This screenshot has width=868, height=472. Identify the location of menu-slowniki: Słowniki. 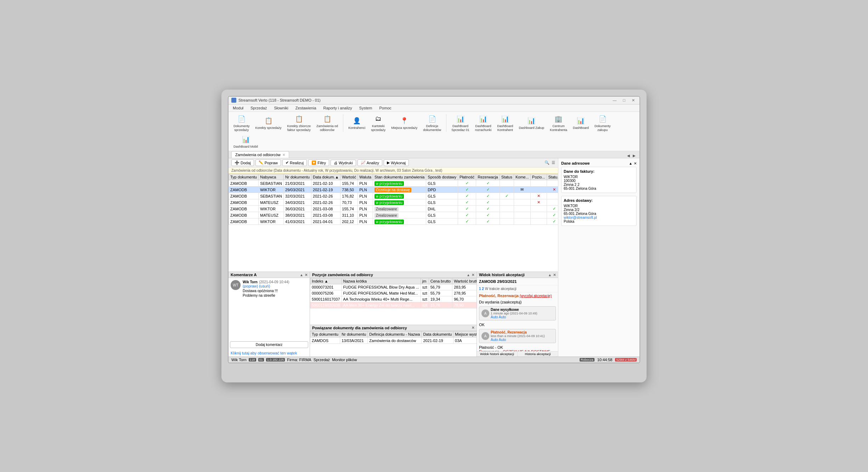
(281, 108).